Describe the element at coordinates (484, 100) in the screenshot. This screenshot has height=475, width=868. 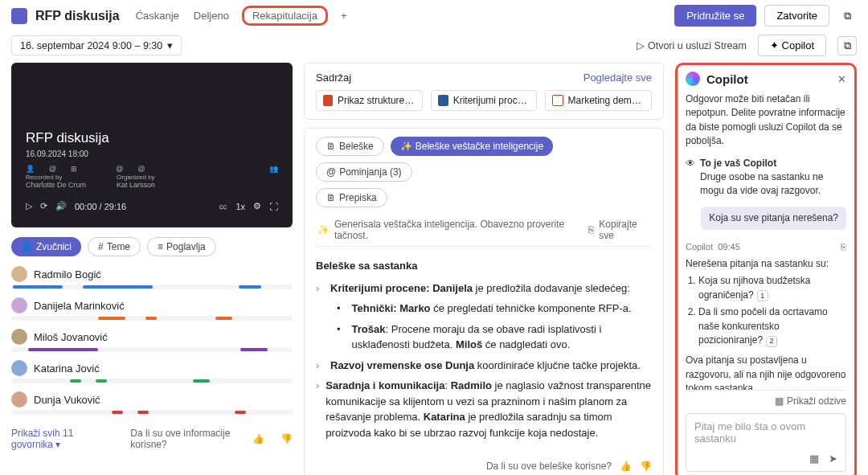
I see `file-chip: Kriterijumi procen...` at that location.